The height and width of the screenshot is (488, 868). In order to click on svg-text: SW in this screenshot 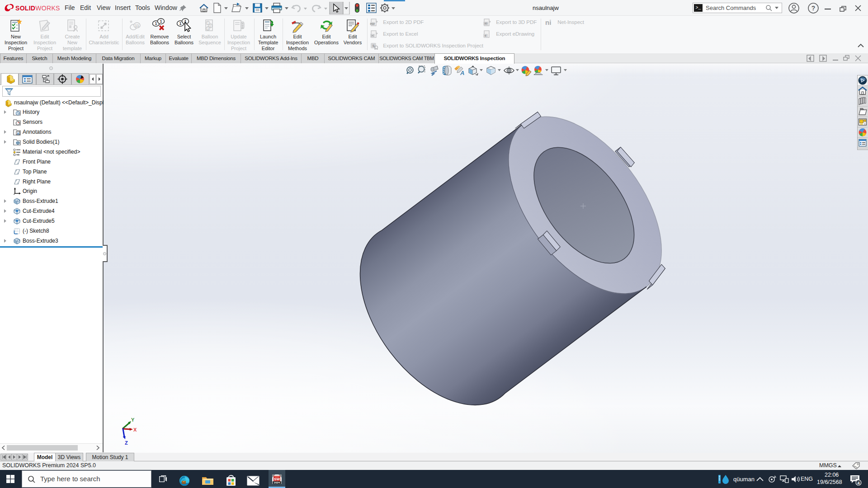, I will do `click(277, 479)`.